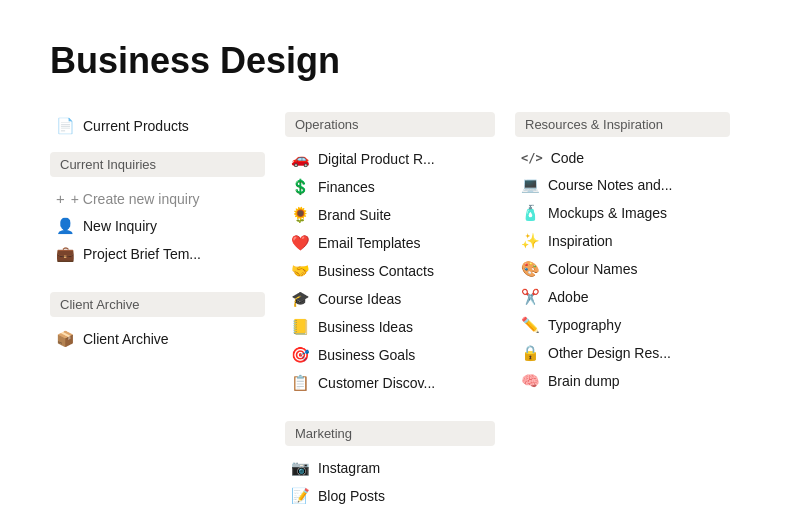 Image resolution: width=800 pixels, height=513 pixels. What do you see at coordinates (366, 327) in the screenshot?
I see `business-ideas-label: Business Ideas` at bounding box center [366, 327].